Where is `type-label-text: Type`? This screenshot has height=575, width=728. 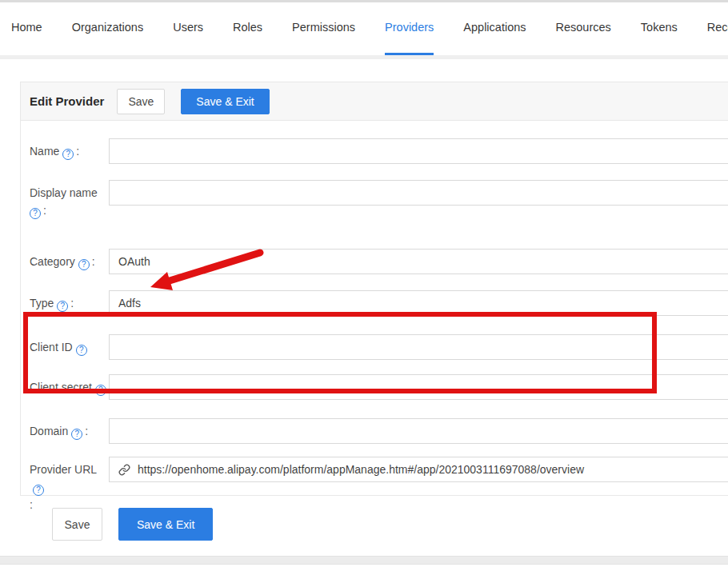
type-label-text: Type is located at coordinates (42, 303).